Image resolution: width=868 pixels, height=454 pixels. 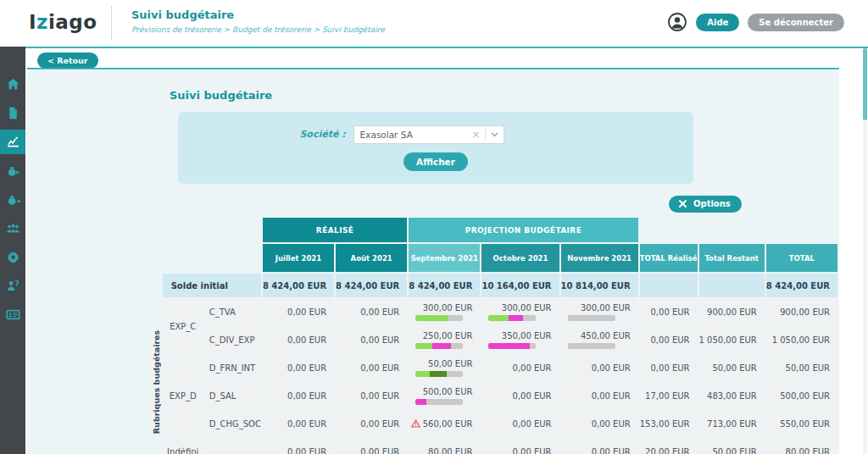 What do you see at coordinates (802, 257) in the screenshot?
I see `total-header: TOTAL` at bounding box center [802, 257].